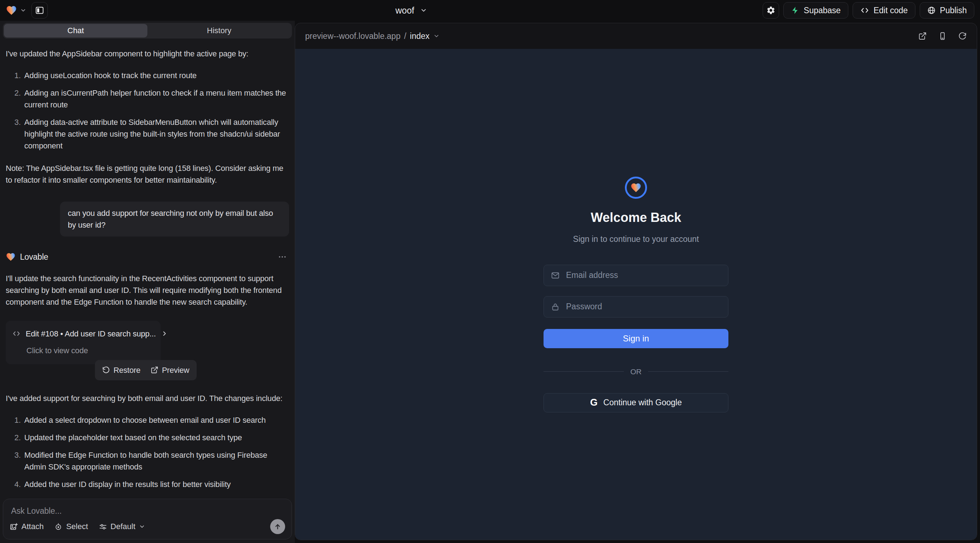 The image size is (980, 543). What do you see at coordinates (795, 10) in the screenshot?
I see `supabase-bolt-icon` at bounding box center [795, 10].